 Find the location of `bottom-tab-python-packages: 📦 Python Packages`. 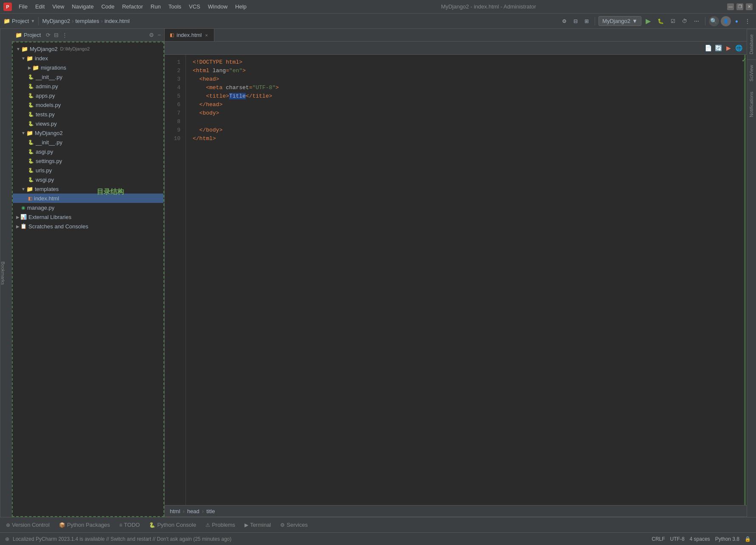

bottom-tab-python-packages: 📦 Python Packages is located at coordinates (84, 525).